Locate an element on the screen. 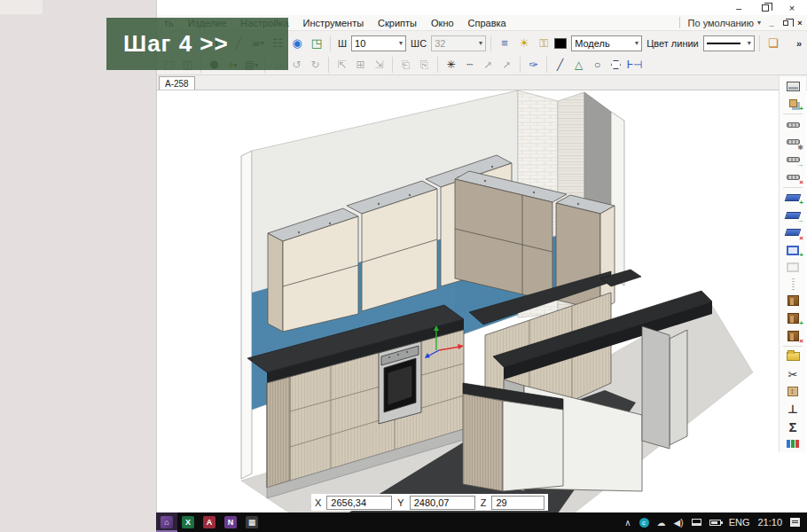  rotate-left-icon: ↺ is located at coordinates (296, 66).